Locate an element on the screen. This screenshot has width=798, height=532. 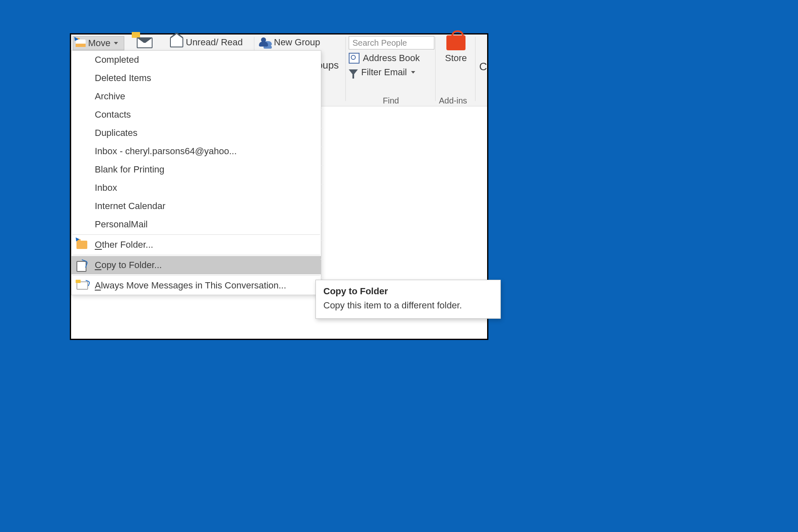
addins-group-label: Add-ins is located at coordinates (453, 101).